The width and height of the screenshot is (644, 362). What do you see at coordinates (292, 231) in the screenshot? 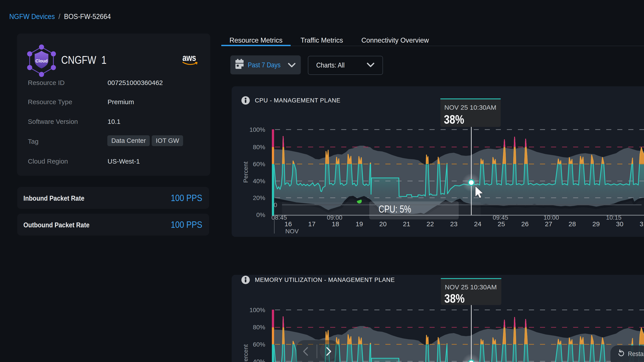
I see `svg-text: NOV` at bounding box center [292, 231].